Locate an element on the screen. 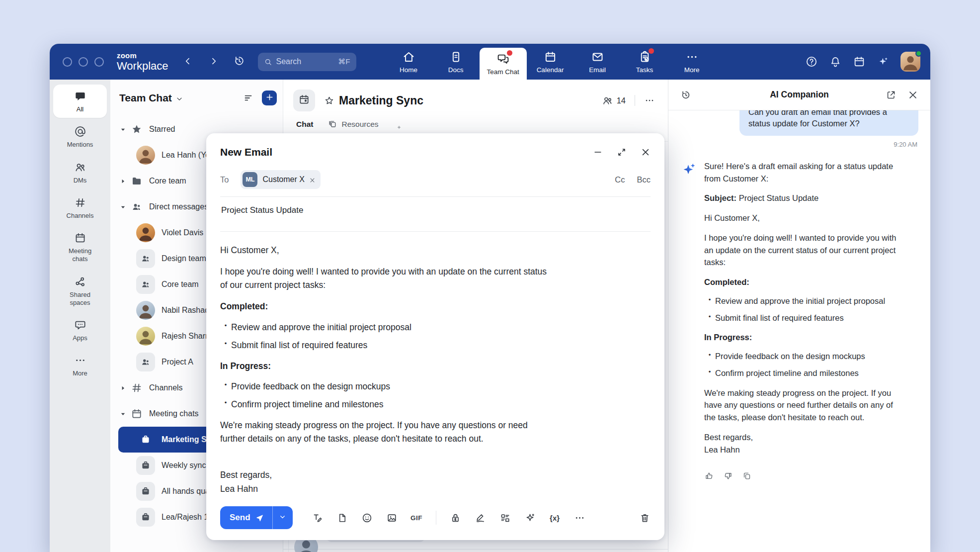 This screenshot has width=980, height=552. subject-field: Project Status Update is located at coordinates (435, 210).